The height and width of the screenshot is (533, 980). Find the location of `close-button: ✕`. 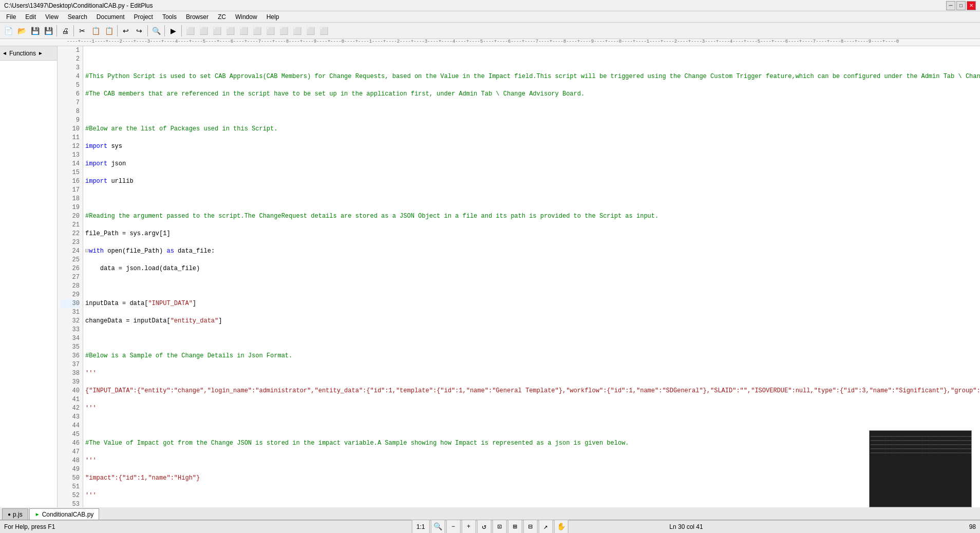

close-button: ✕ is located at coordinates (971, 6).